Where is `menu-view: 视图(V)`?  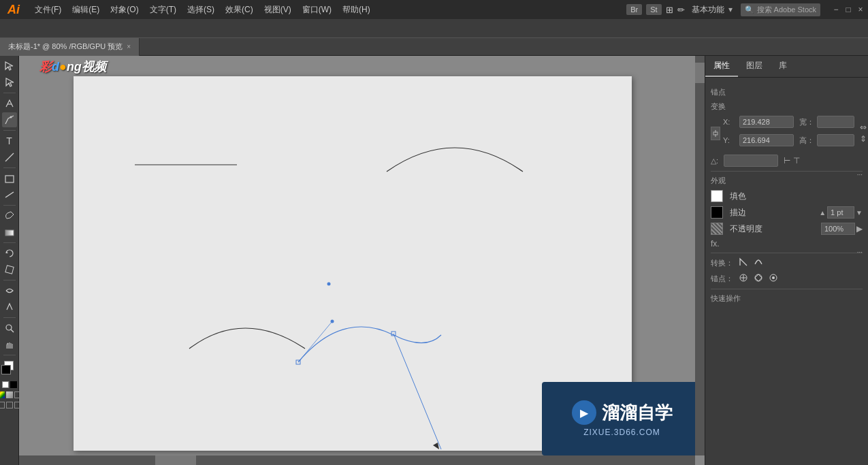
menu-view: 视图(V) is located at coordinates (278, 10).